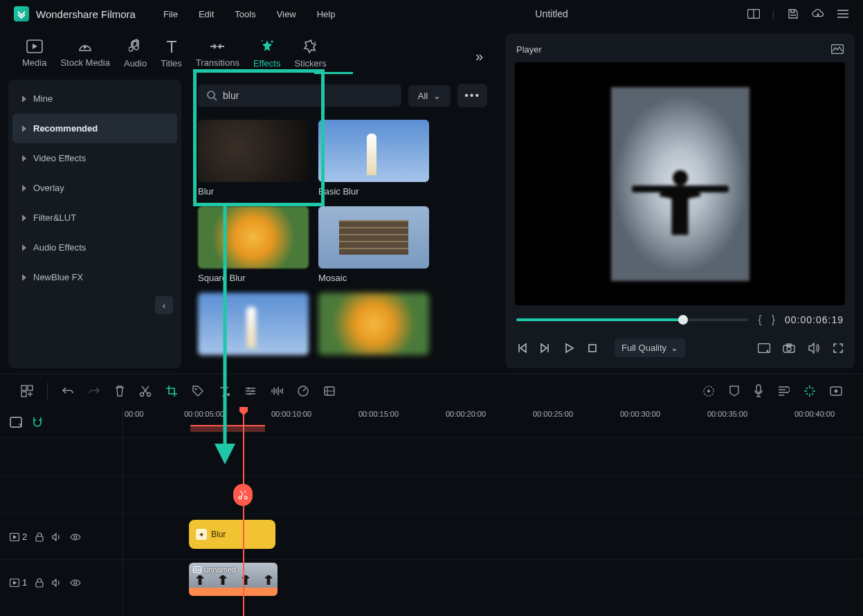 This screenshot has width=863, height=616. I want to click on render-icon, so click(709, 391).